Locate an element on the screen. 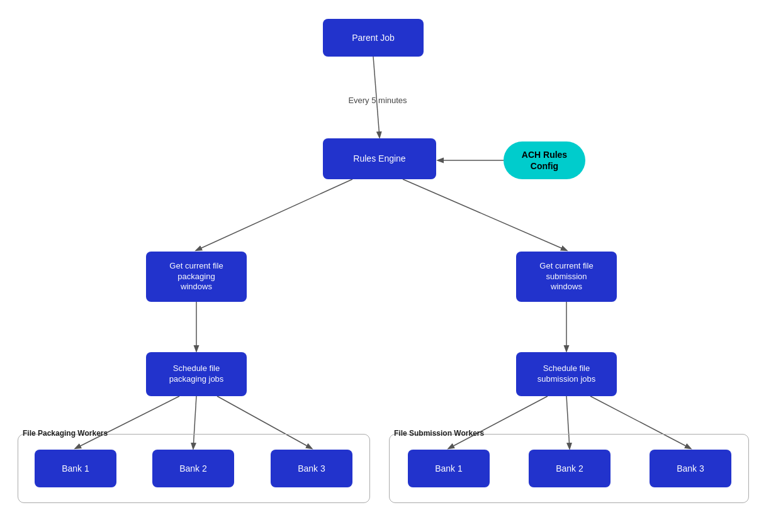  schedule-packaging-label: Schedule file packaging jobs is located at coordinates (196, 374).